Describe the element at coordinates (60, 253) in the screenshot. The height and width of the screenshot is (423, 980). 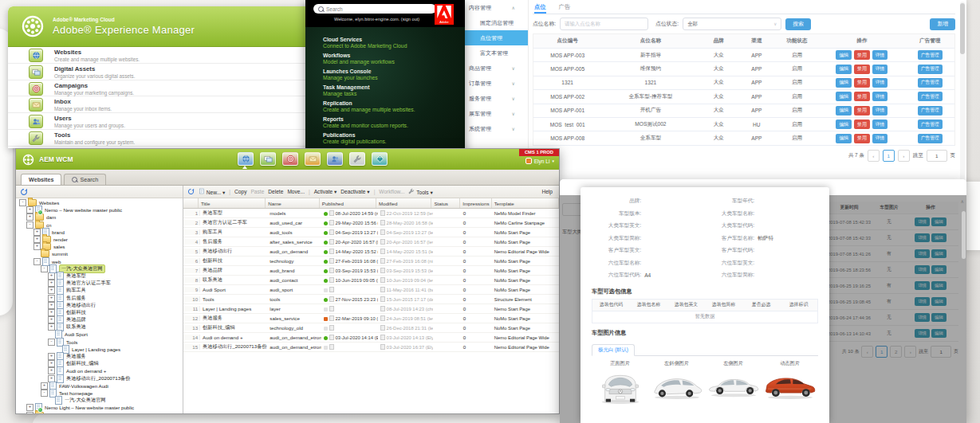
I see `tree-item-label: summit` at that location.